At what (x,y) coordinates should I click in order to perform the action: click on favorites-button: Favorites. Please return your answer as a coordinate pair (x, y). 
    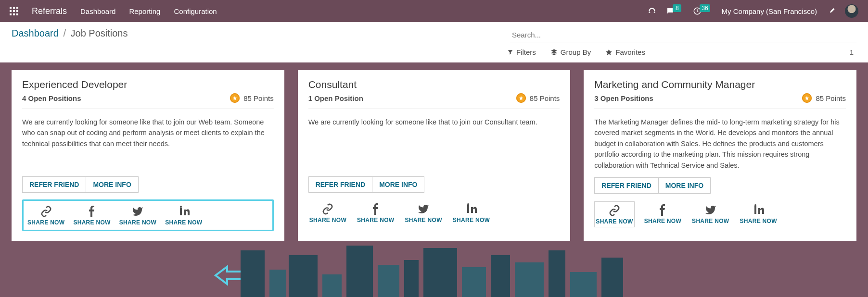
    Looking at the image, I should click on (625, 52).